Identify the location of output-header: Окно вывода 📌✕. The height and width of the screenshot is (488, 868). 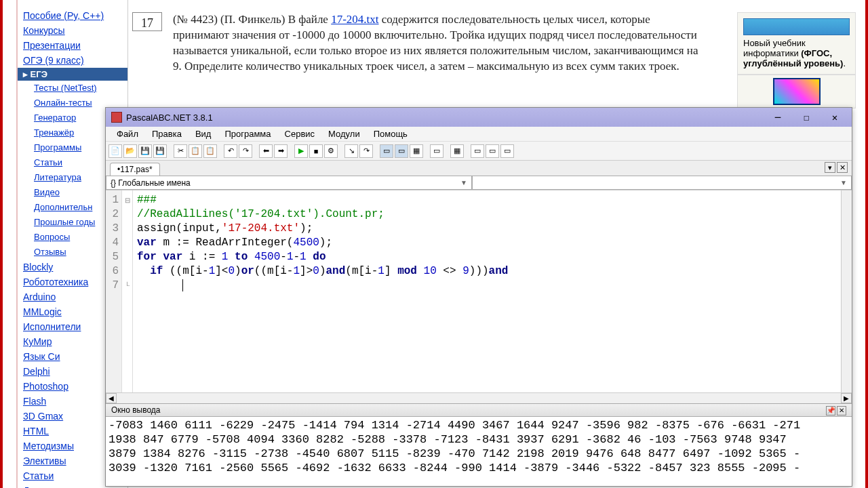
(479, 410).